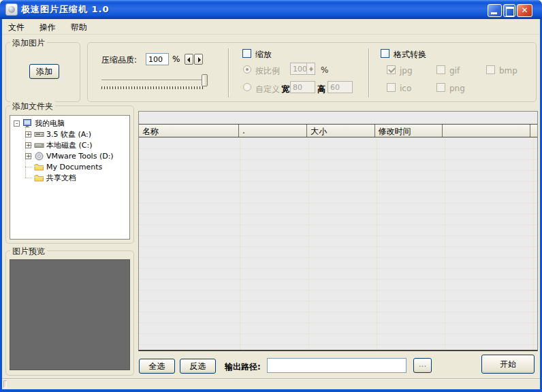 The width and height of the screenshot is (542, 392). Describe the element at coordinates (302, 87) in the screenshot. I see `width-input` at that location.